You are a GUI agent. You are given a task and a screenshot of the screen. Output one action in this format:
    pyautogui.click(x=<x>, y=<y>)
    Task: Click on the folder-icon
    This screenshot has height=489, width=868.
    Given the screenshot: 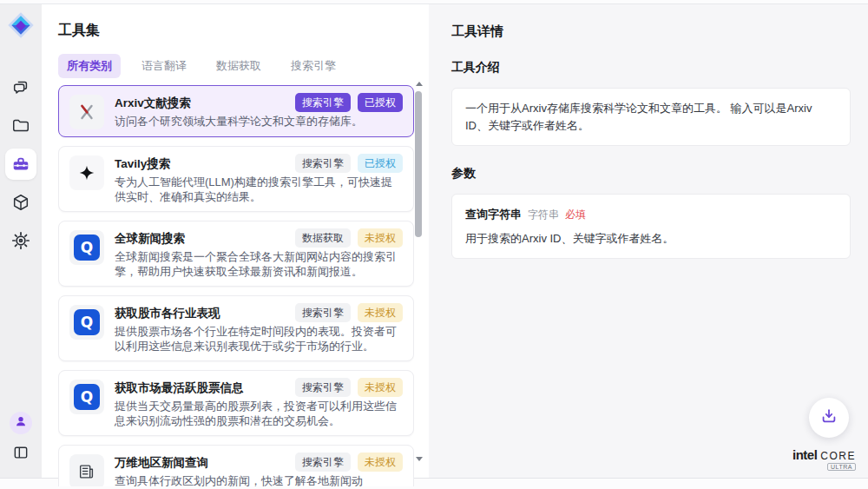 What is the action you would take?
    pyautogui.click(x=21, y=126)
    